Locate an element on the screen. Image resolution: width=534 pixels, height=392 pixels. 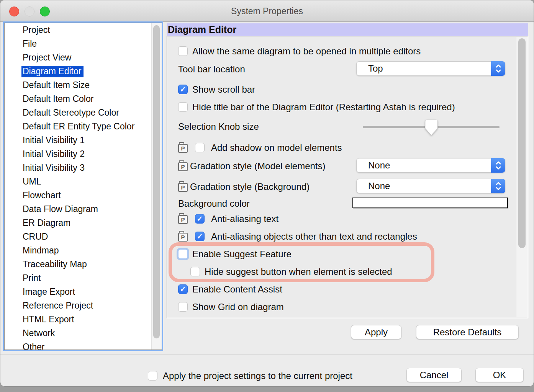
selection-knob-label: Selection Knob size is located at coordinates (218, 127).